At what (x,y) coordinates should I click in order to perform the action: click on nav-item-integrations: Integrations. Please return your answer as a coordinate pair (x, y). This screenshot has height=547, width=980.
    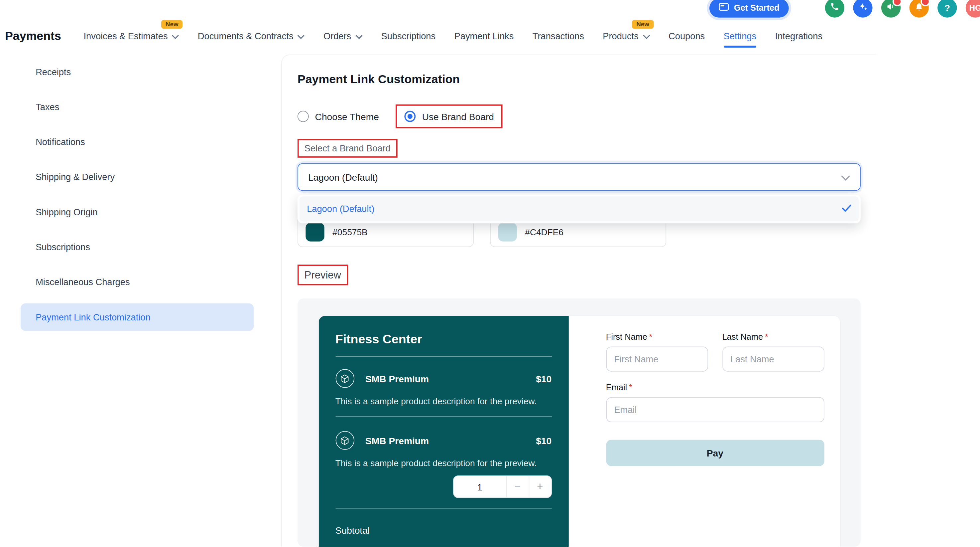
    Looking at the image, I should click on (799, 36).